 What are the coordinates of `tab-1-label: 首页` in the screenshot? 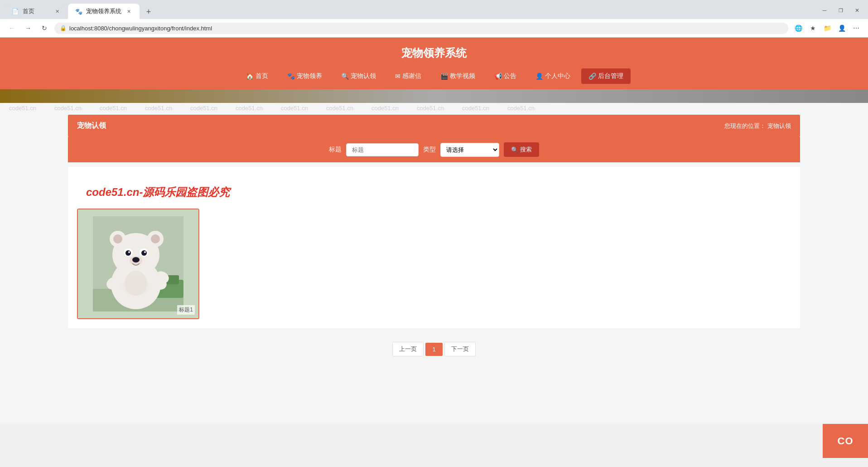 It's located at (29, 11).